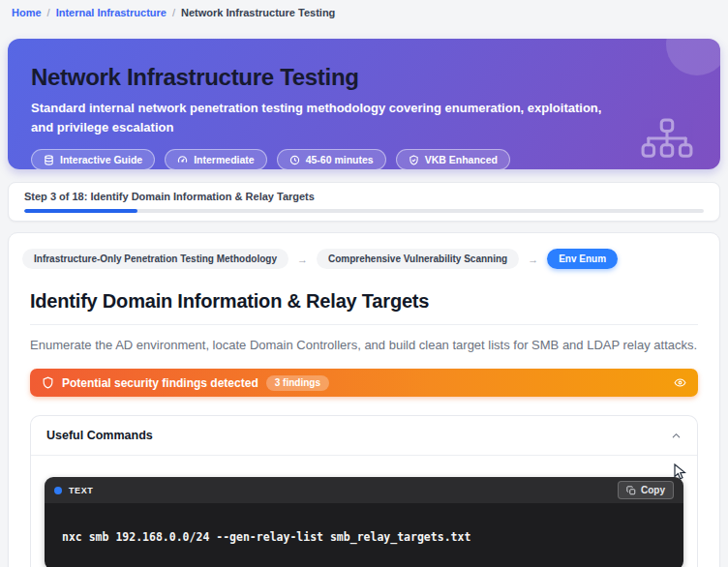  Describe the element at coordinates (583, 259) in the screenshot. I see `path-pill-env-enum: Env Enum` at that location.